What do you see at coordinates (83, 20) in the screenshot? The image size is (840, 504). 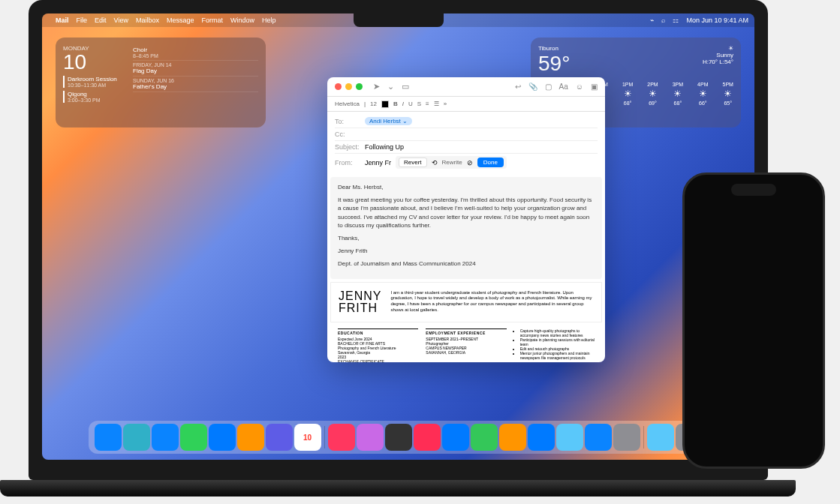 I see `menu-file: File` at bounding box center [83, 20].